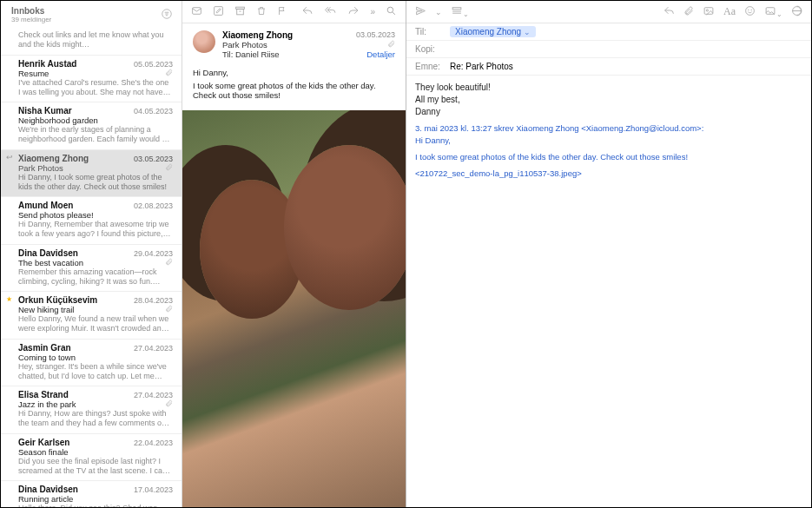 This screenshot has height=508, width=812. I want to click on message-item: Xiaomeng Zhong03.05.2023Park PhotosHi Da…, so click(91, 174).